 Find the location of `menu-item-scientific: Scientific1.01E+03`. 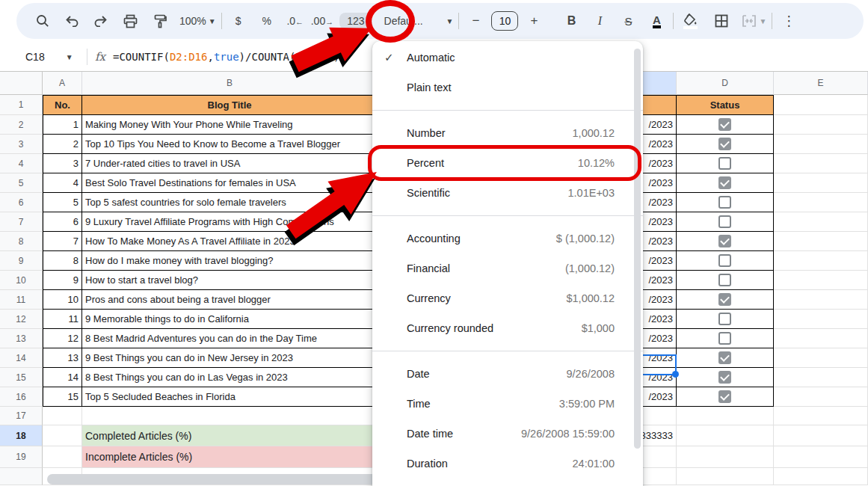

menu-item-scientific: Scientific1.01E+03 is located at coordinates (508, 193).